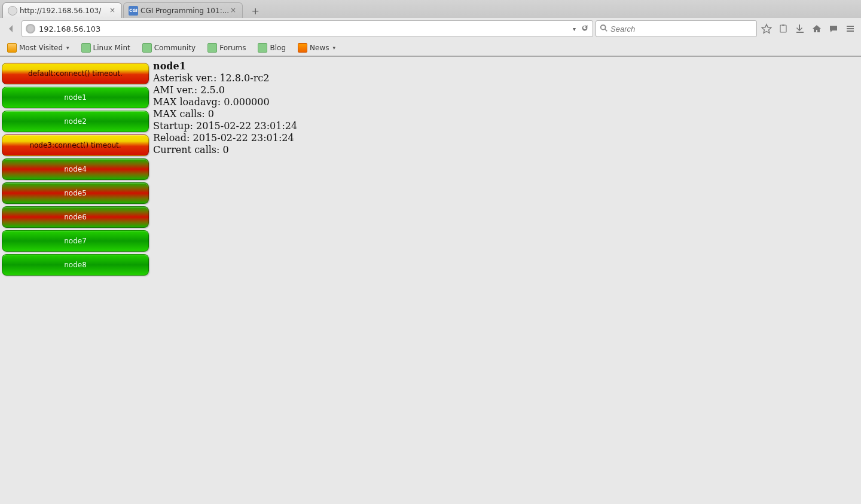 The height and width of the screenshot is (504, 861). Describe the element at coordinates (233, 48) in the screenshot. I see `bookmark-label: Forums` at that location.